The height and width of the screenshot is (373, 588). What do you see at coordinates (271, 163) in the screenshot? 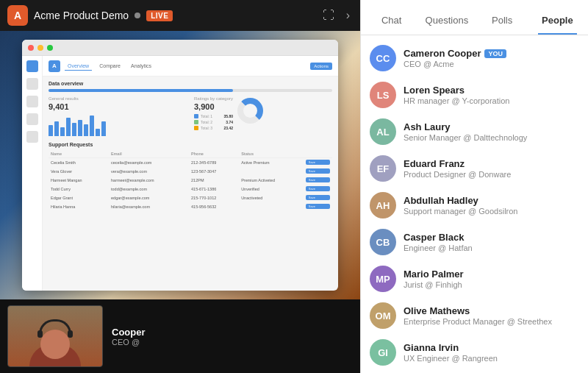
I see `cell-status: Active Premium` at bounding box center [271, 163].